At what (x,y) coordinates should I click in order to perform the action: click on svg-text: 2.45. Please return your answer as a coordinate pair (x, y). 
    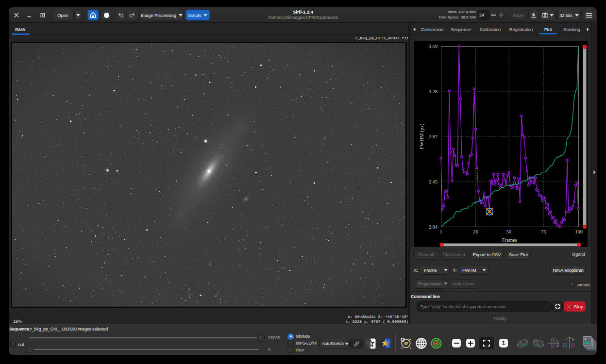
    Looking at the image, I should click on (433, 182).